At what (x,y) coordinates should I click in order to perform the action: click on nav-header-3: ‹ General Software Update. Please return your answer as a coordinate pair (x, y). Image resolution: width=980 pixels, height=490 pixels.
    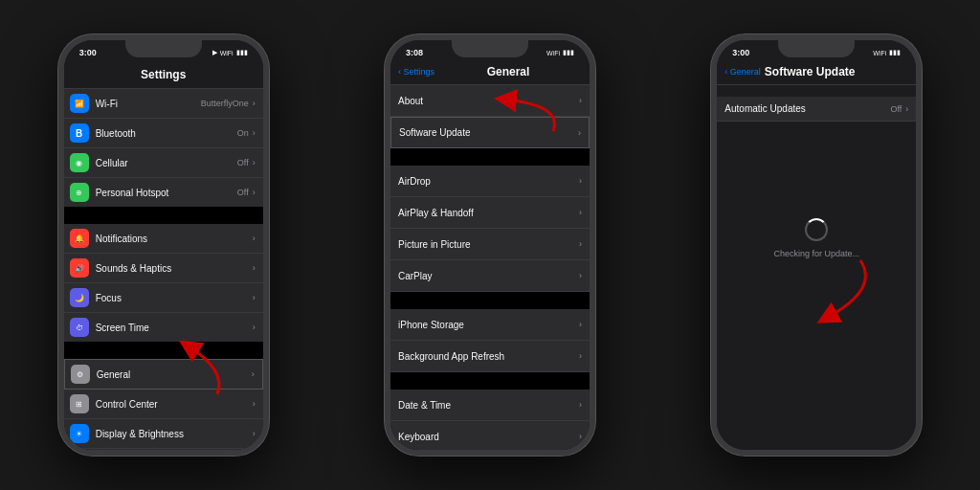
    Looking at the image, I should click on (816, 73).